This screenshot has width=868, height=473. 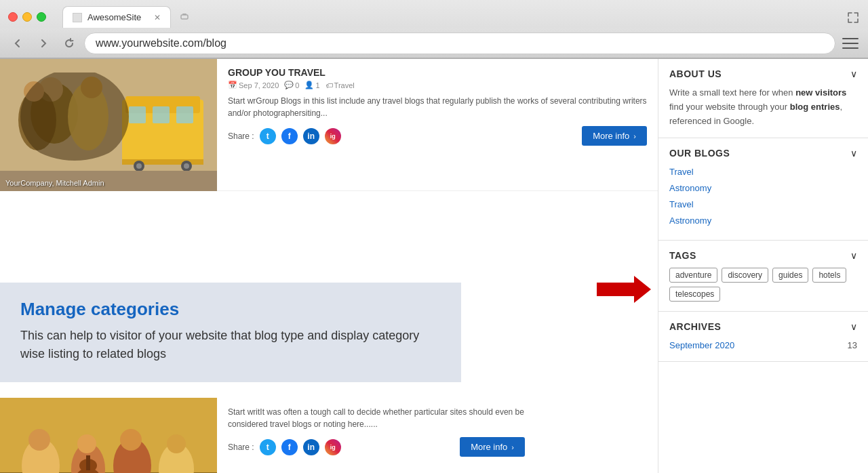 What do you see at coordinates (764, 285) in the screenshot?
I see `tags-container: adventure discovery guides hotels telesc…` at bounding box center [764, 285].